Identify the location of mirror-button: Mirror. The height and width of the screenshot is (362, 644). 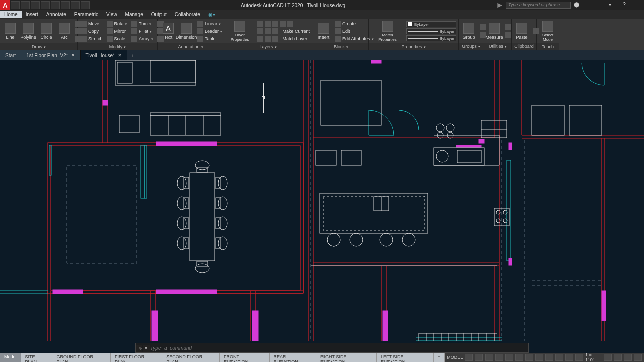
(117, 31).